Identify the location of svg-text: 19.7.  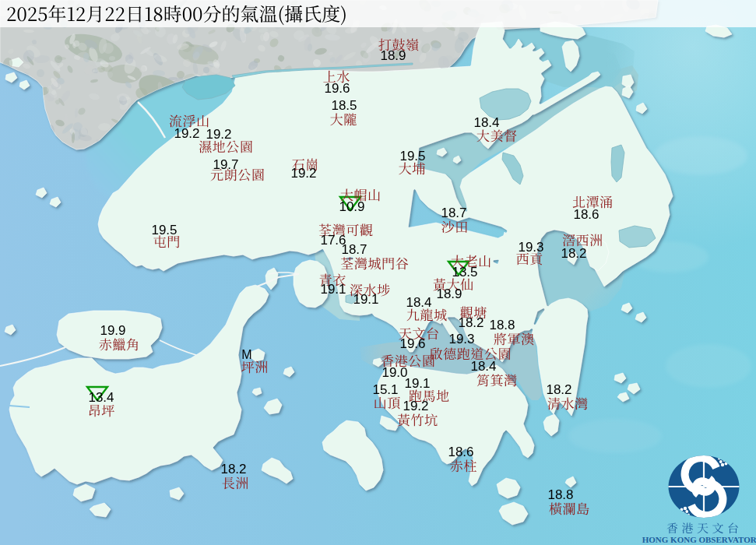
(226, 165).